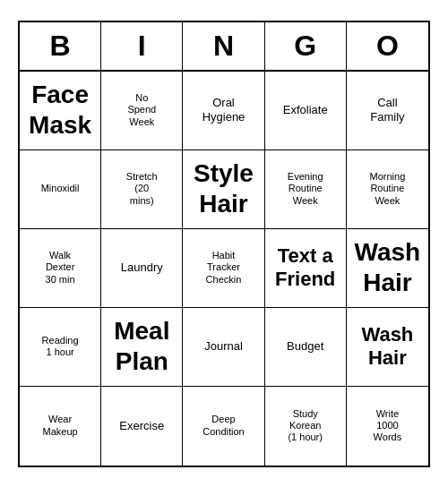 The width and height of the screenshot is (448, 487). I want to click on bingo-cell: Reading1 hour, so click(61, 347).